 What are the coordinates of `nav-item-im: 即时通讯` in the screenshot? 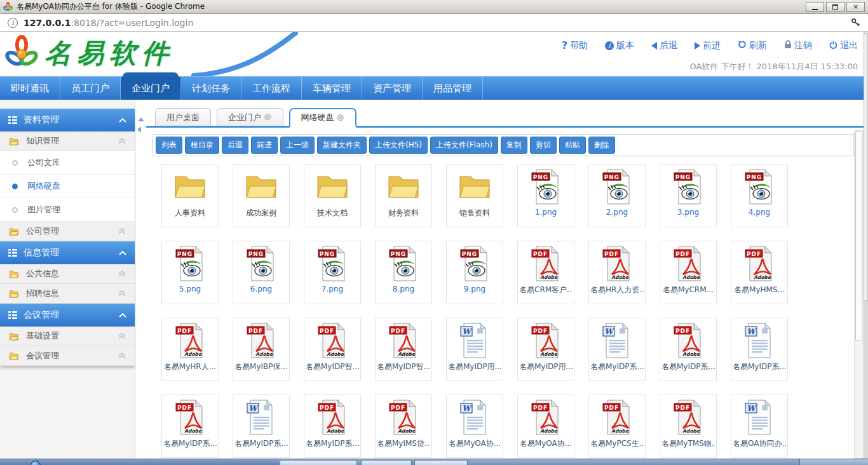 It's located at (31, 88).